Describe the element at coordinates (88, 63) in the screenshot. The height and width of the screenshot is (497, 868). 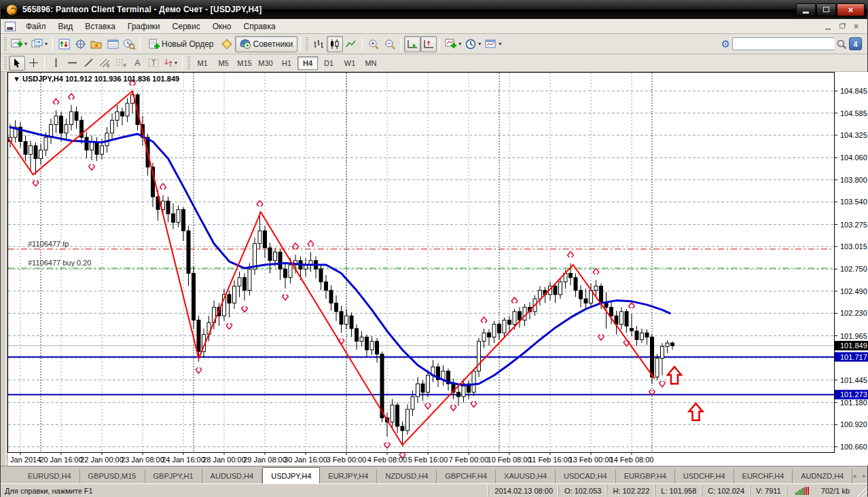
I see `trendline-tool-button` at that location.